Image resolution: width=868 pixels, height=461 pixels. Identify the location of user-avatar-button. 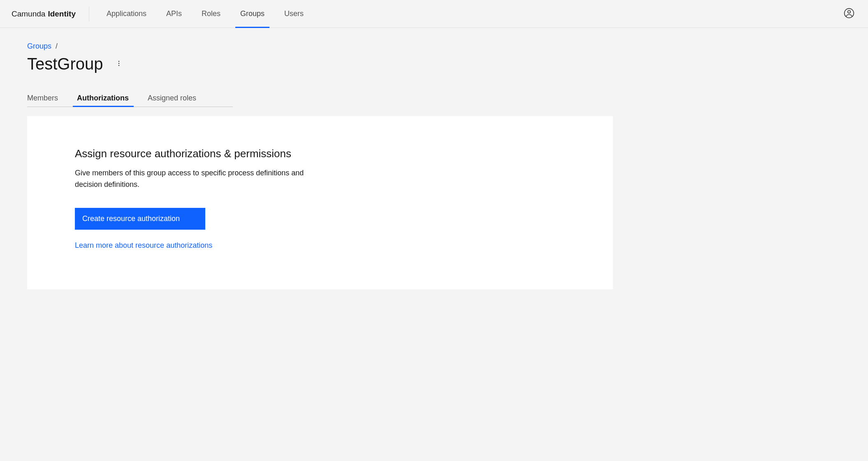
(849, 14).